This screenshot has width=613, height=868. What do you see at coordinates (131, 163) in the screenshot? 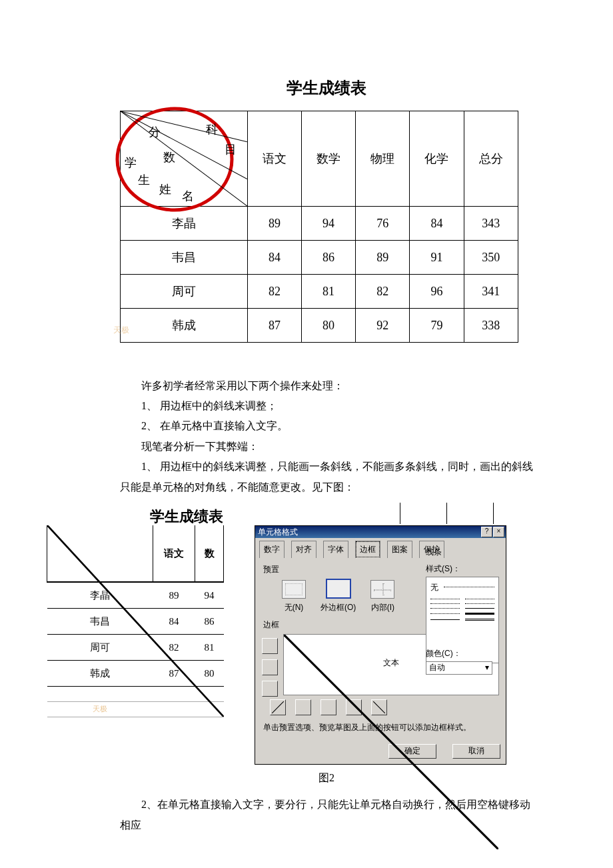
I see `hdr-xue: 学` at bounding box center [131, 163].